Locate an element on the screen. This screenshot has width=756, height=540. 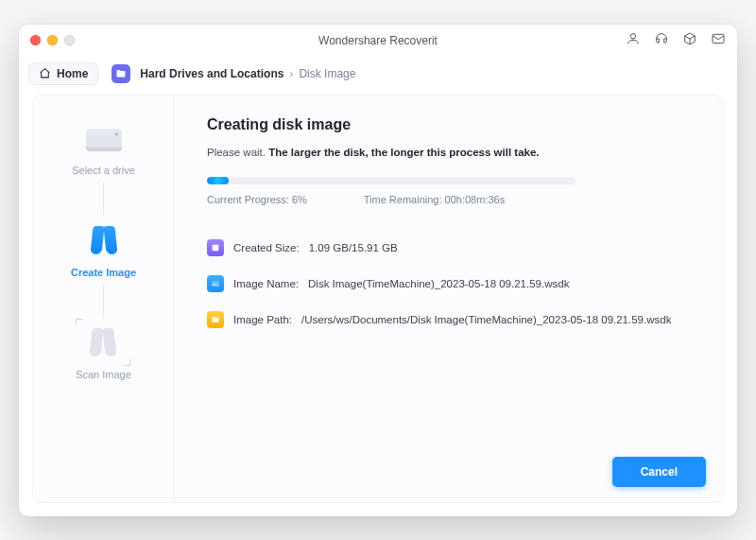
home-label: Home is located at coordinates (72, 74).